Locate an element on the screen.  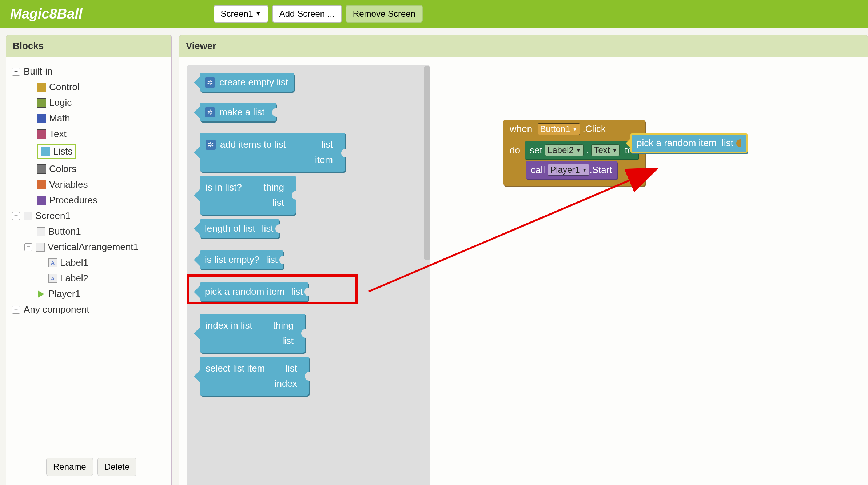
when-button-click-block: when Button1▼ .Click do set Label2▼ . Te… is located at coordinates (574, 153).